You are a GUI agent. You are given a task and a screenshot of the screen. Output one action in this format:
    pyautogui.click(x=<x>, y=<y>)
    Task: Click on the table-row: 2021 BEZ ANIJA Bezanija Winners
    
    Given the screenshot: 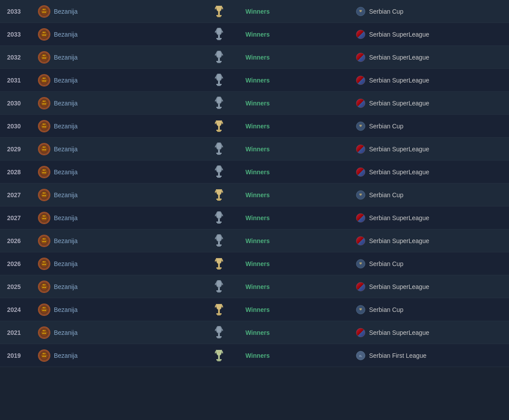 What is the action you would take?
    pyautogui.click(x=254, y=333)
    